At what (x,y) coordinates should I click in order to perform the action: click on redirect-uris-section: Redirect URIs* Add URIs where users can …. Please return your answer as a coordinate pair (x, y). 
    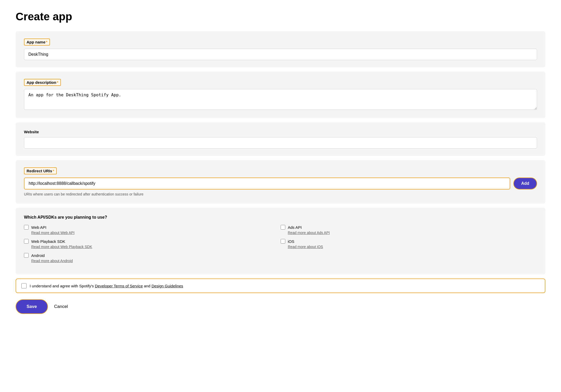
    Looking at the image, I should click on (281, 182).